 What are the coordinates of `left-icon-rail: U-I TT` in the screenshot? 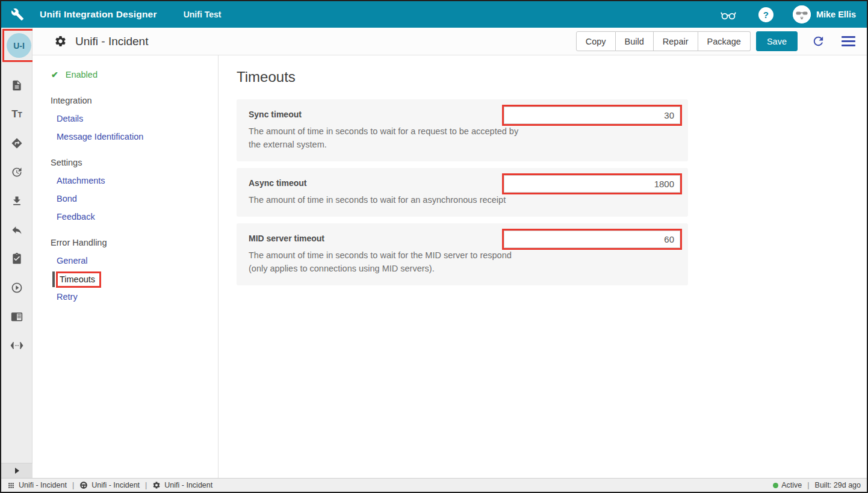 It's located at (17, 253).